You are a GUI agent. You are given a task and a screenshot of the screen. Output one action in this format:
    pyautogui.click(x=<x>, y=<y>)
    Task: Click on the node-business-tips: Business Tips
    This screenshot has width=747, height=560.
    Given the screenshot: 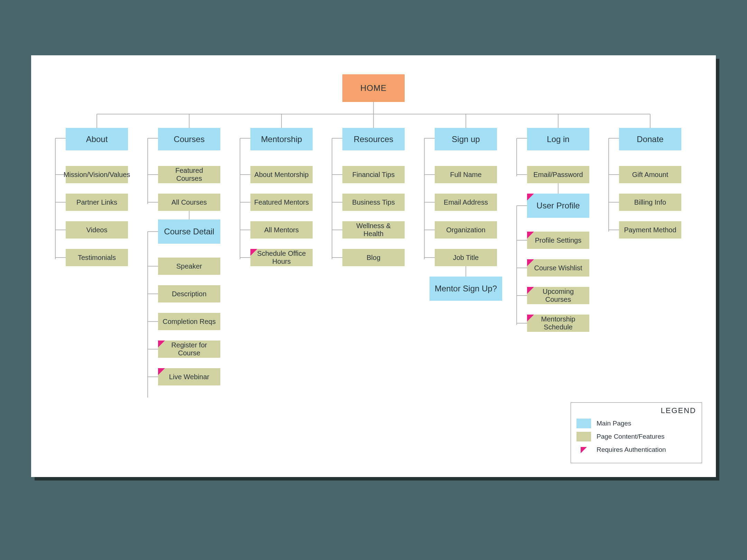 What is the action you would take?
    pyautogui.click(x=374, y=202)
    